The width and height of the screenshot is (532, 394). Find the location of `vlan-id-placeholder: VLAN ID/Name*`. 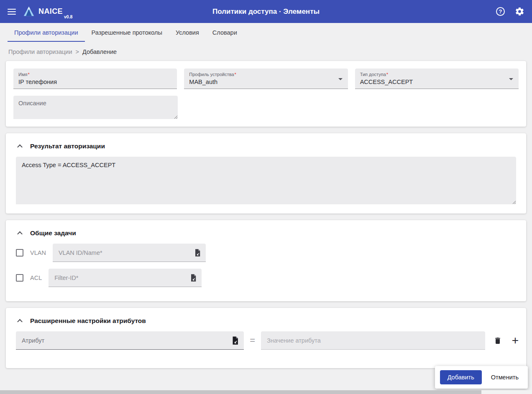

vlan-id-placeholder: VLAN ID/Name* is located at coordinates (80, 253).